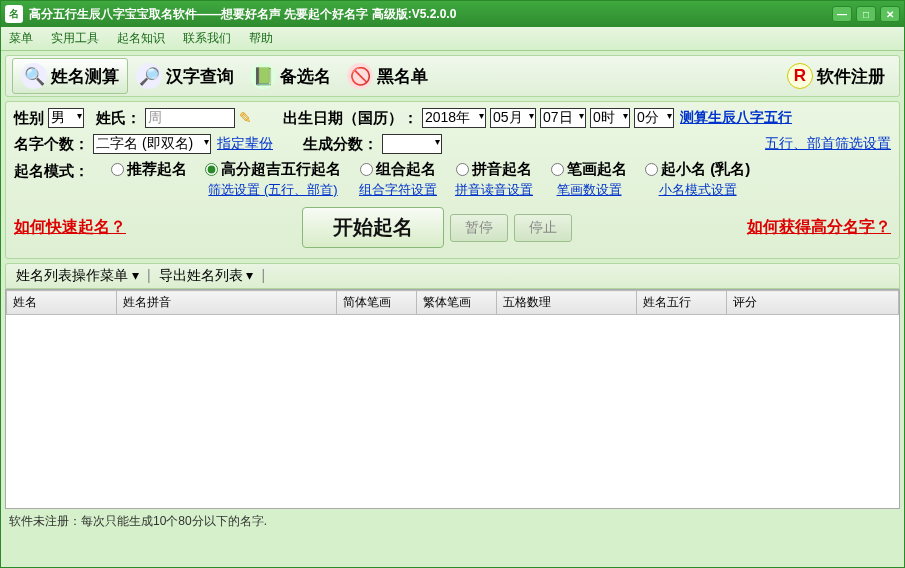  Describe the element at coordinates (261, 38) in the screenshot. I see `menu-help: 帮助` at that location.